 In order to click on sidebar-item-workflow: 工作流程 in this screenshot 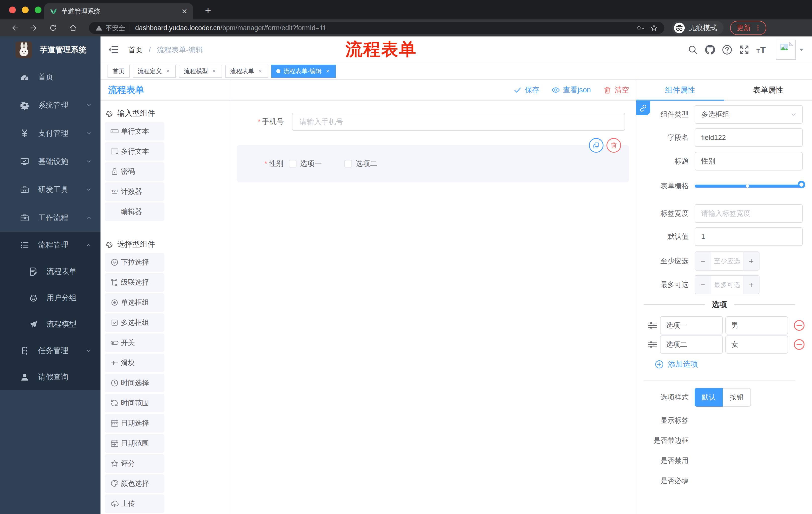, I will do `click(50, 218)`.